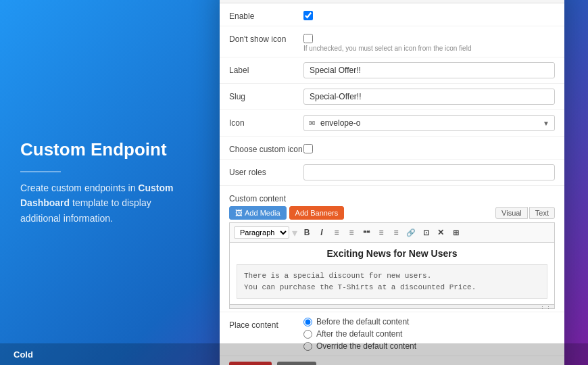  What do you see at coordinates (429, 97) in the screenshot?
I see `slug-control` at bounding box center [429, 97].